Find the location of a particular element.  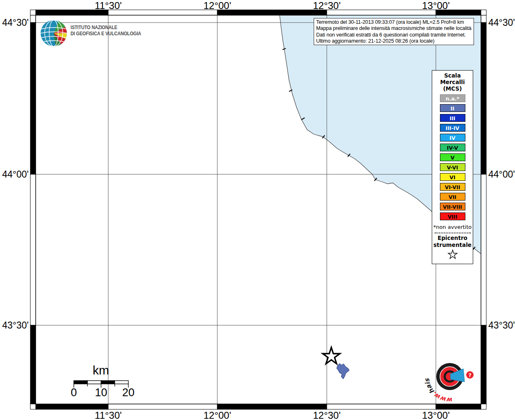

scale-bar-label-0: 0 is located at coordinates (74, 393).